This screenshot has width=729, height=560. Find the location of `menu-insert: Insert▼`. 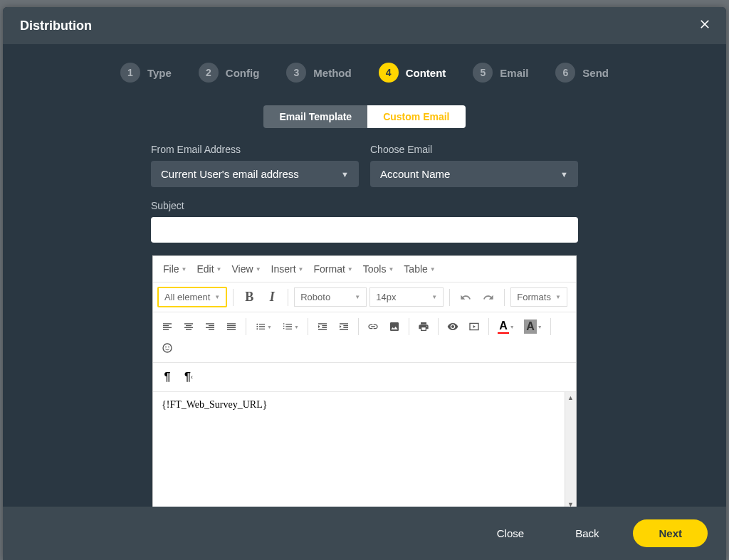

menu-insert: Insert▼ is located at coordinates (288, 269).